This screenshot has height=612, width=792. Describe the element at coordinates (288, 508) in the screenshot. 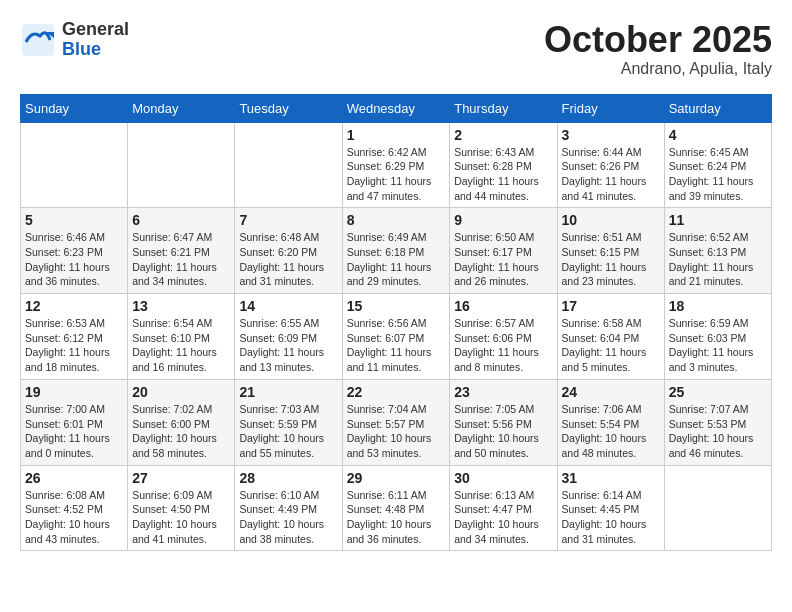

I see `calendar-cell: 28Sunrise: 6:10 AM Sunset: 4:49 PM Dayli…` at that location.